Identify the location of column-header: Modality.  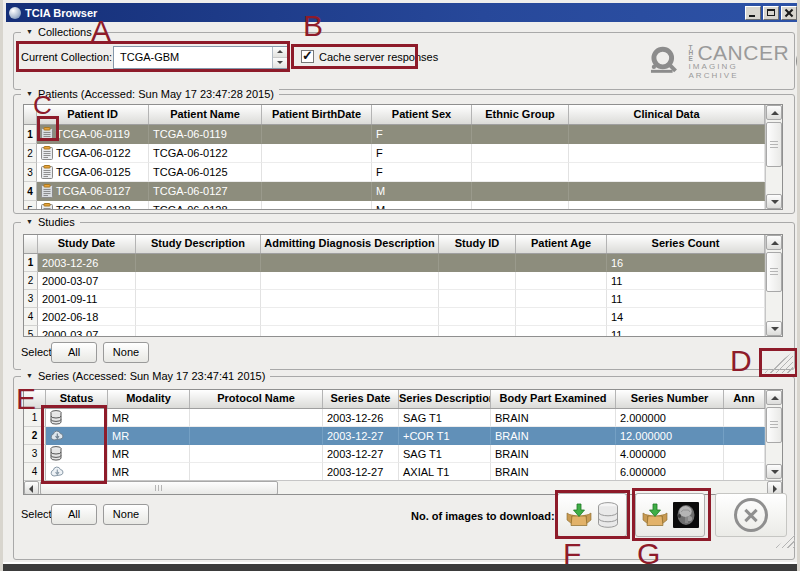
(149, 399).